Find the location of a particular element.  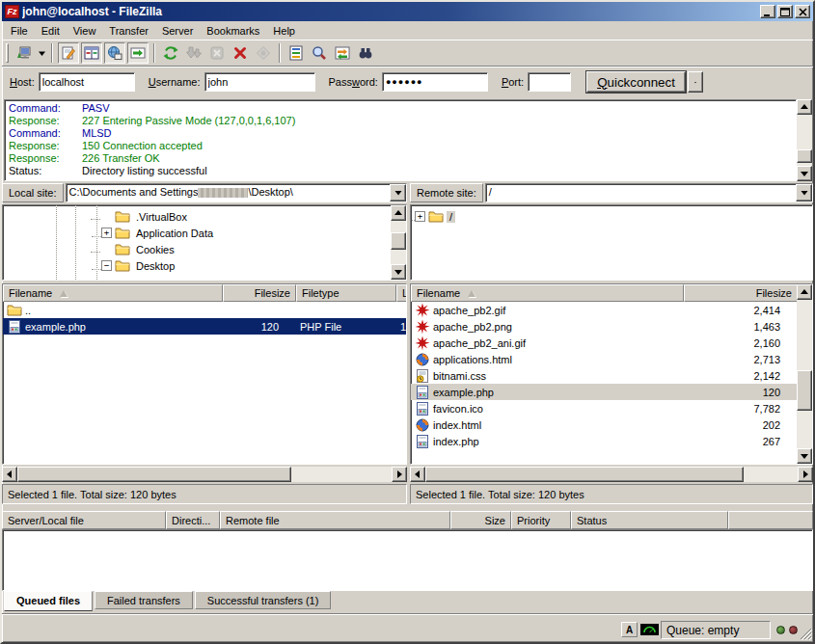

remote-path-dropdown-button is located at coordinates (804, 193).